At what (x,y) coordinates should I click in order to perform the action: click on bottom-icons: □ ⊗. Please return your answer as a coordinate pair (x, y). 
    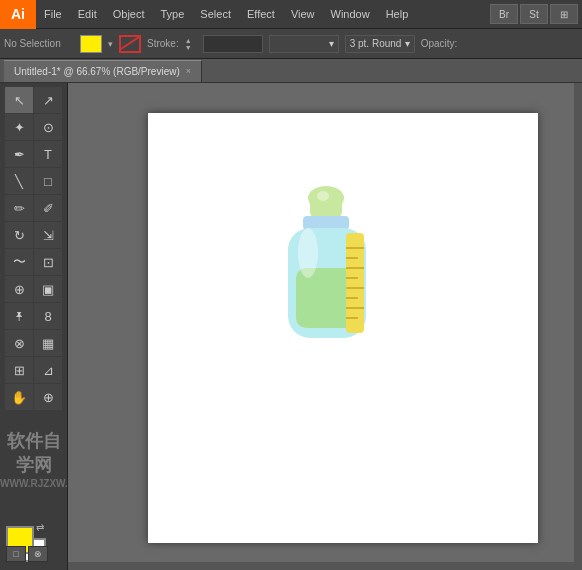
    Looking at the image, I should click on (27, 554).